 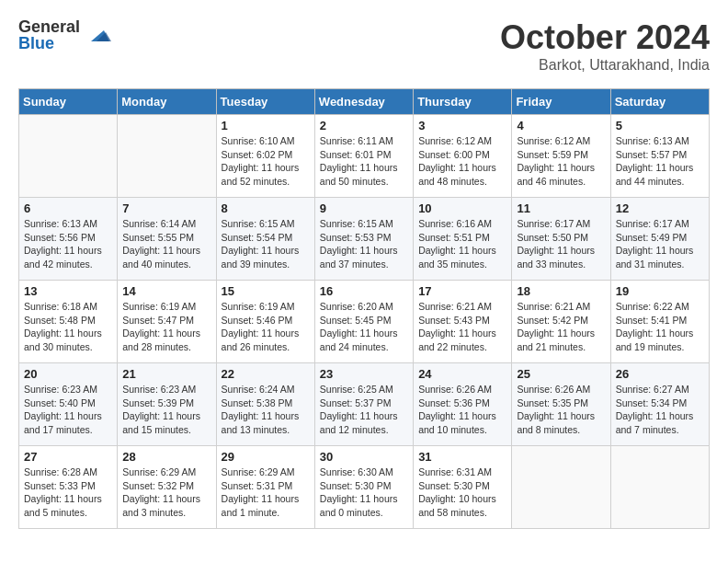 What do you see at coordinates (68, 102) in the screenshot?
I see `weekday-header-sunday: Sunday` at bounding box center [68, 102].